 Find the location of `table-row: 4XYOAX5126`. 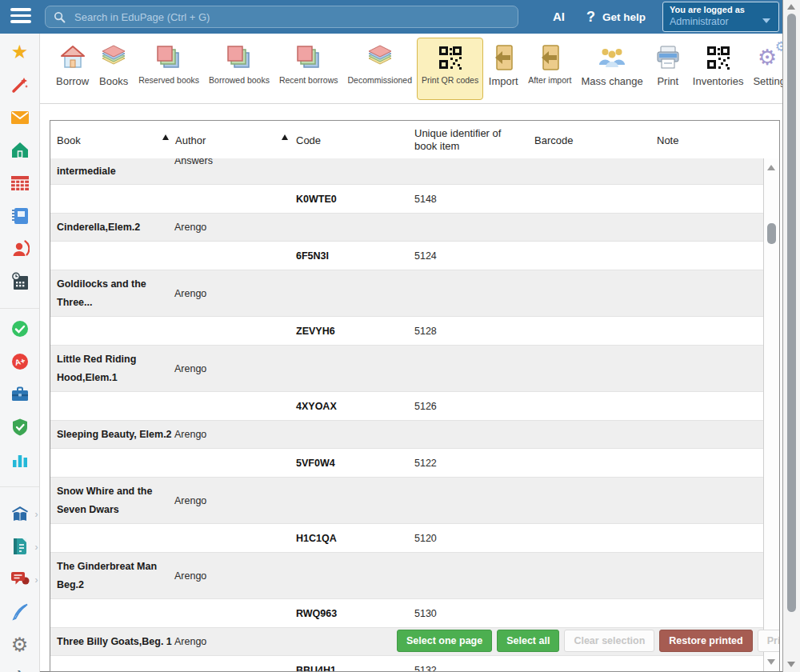

table-row: 4XYOAX5126 is located at coordinates (406, 406).